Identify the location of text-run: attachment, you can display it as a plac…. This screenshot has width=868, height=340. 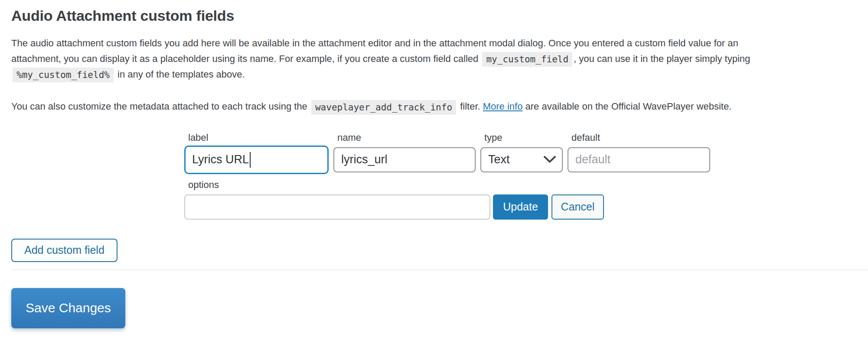
(246, 59).